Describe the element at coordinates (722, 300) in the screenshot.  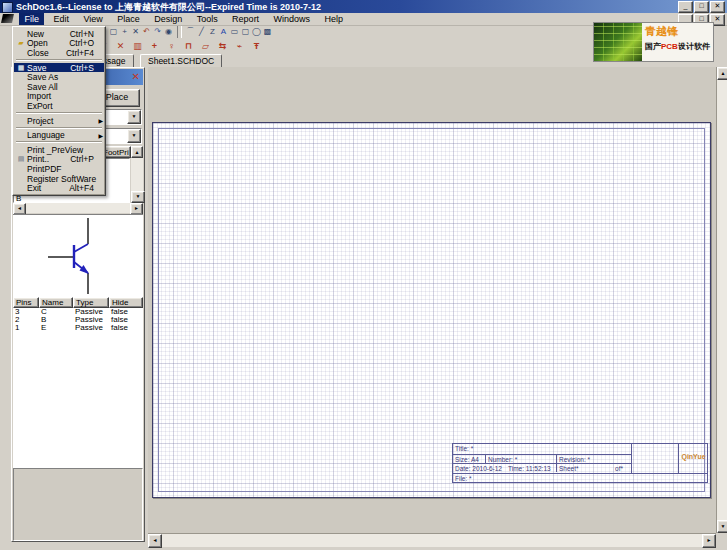
I see `canvas-vscrollbar: ▲ ▼` at that location.